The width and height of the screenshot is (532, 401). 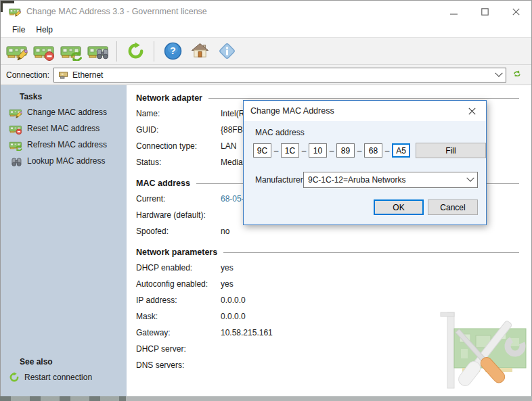 I want to click on see-also-header: See also, so click(x=64, y=362).